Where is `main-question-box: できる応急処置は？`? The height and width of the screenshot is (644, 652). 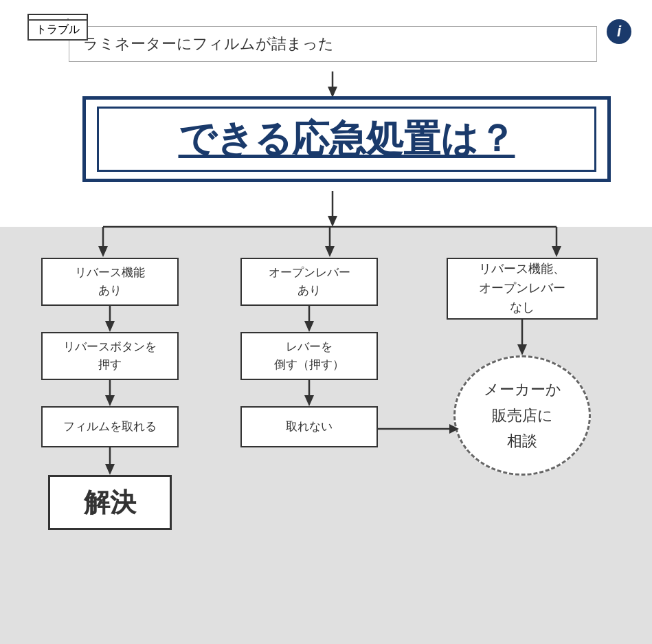 main-question-box: できる応急処置は？ is located at coordinates (346, 139).